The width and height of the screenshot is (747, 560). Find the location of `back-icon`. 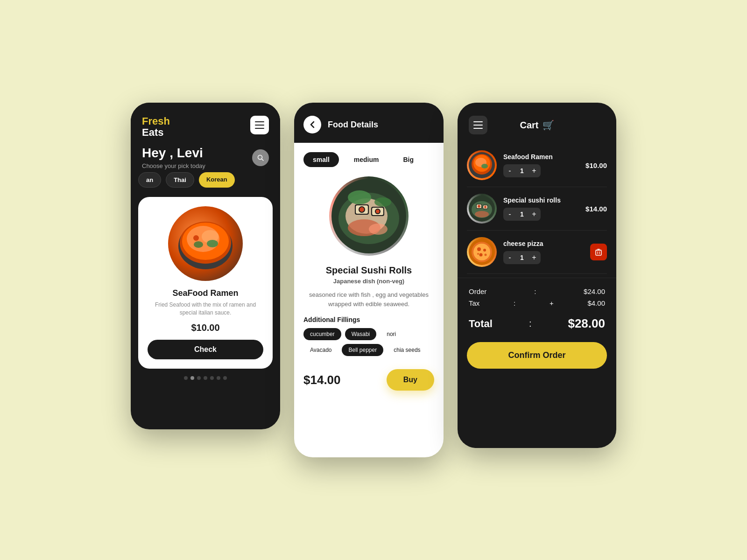

back-icon is located at coordinates (312, 125).